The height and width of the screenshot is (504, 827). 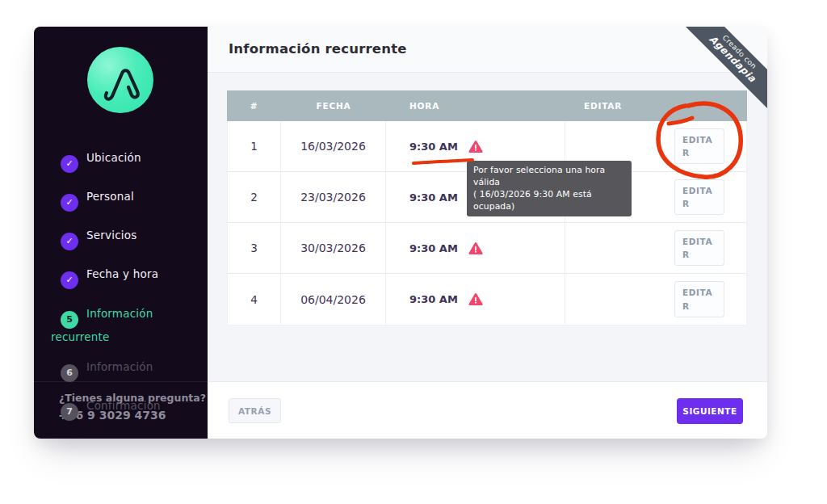 What do you see at coordinates (549, 200) in the screenshot?
I see `tooltip-line2: ( 16/03/2026 9:30 AM está ocupada)` at bounding box center [549, 200].